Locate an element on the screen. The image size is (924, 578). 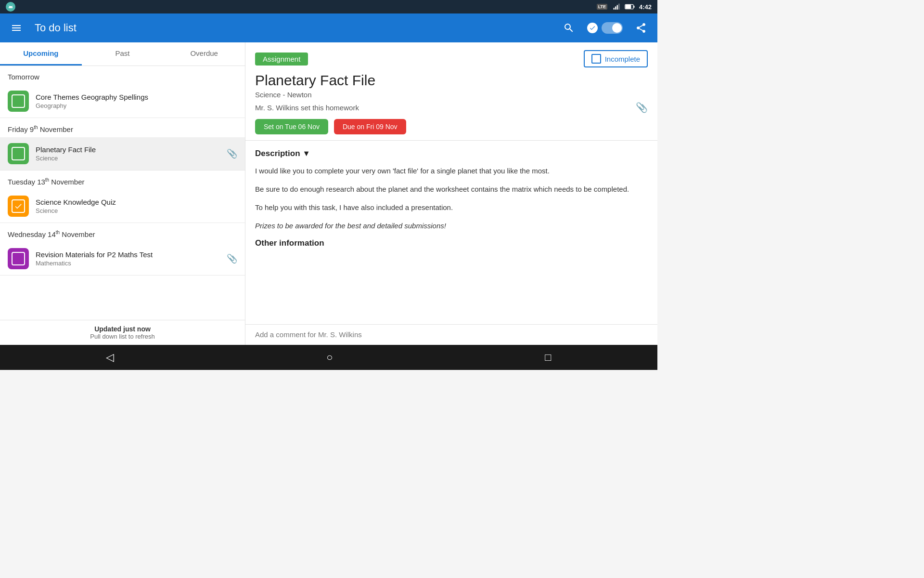
toggle-container is located at coordinates (605, 28).